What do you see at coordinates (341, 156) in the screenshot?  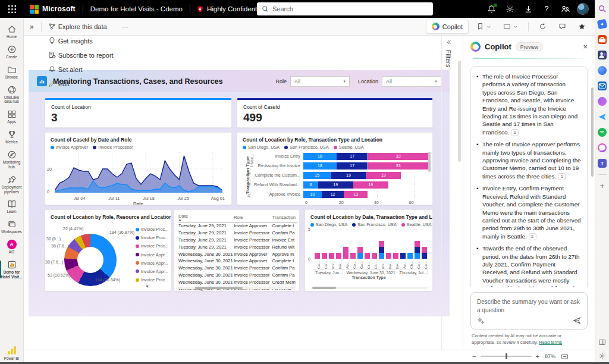 I see `bar-row: Invoice Entry181733` at bounding box center [341, 156].